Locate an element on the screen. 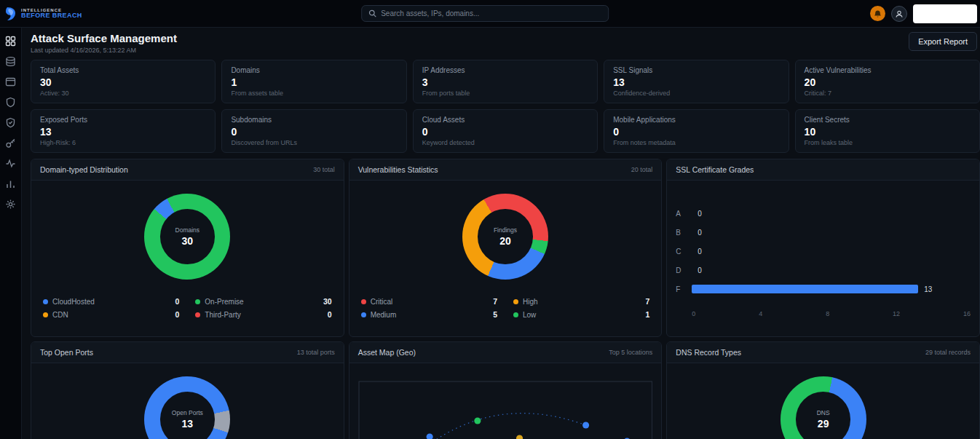 This screenshot has height=439, width=980. sidebar-item-activity is located at coordinates (10, 163).